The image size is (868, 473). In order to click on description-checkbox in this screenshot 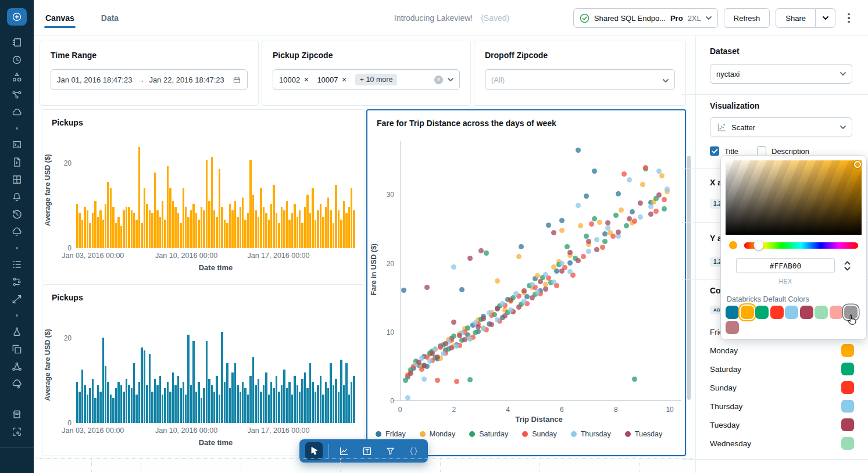, I will do `click(762, 151)`.